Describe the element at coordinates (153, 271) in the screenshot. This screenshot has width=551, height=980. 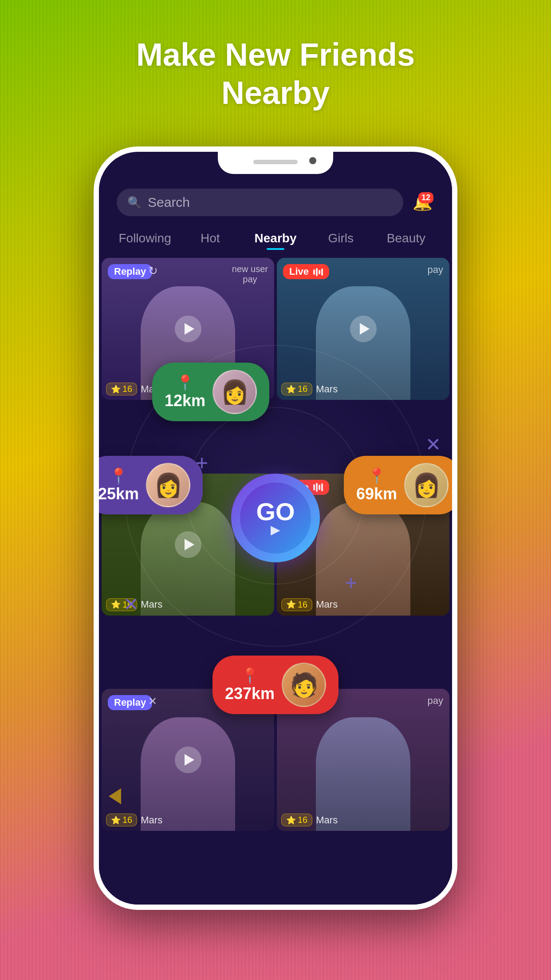
I see `refresh-icon-1: ↻` at that location.